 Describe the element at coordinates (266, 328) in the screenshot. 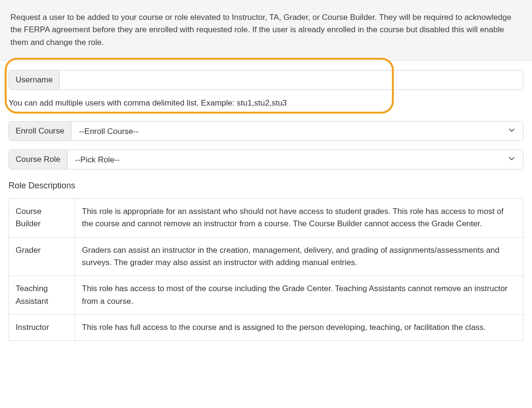

I see `table-row: Instructor This role has full access to …` at that location.